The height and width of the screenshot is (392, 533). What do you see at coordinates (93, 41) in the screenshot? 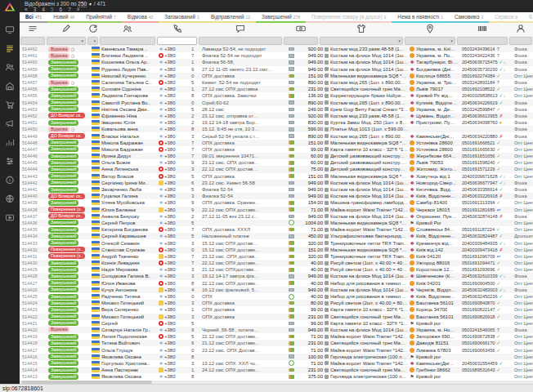
I see `filter-flag: ▼` at bounding box center [93, 41].